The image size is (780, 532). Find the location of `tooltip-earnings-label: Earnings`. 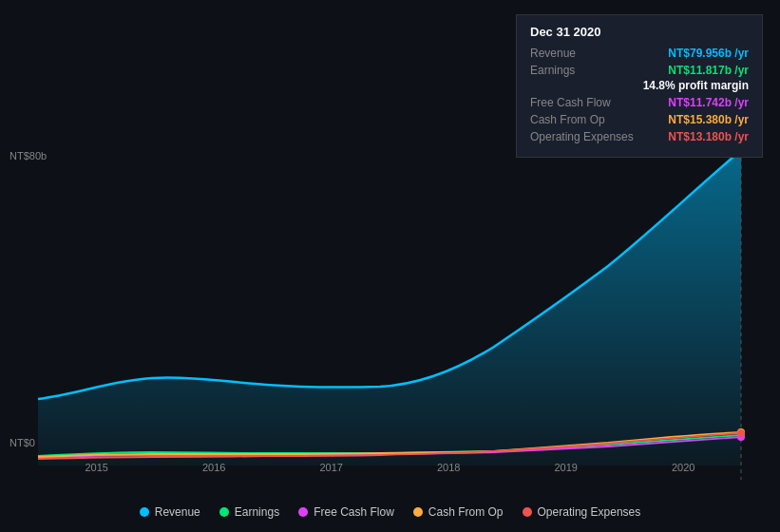

tooltip-earnings-label: Earnings is located at coordinates (582, 70).